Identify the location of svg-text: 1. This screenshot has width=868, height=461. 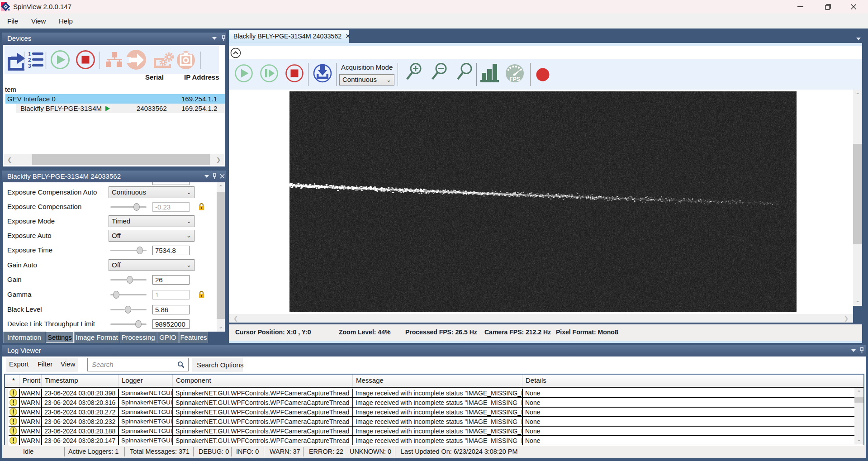
(30, 54).